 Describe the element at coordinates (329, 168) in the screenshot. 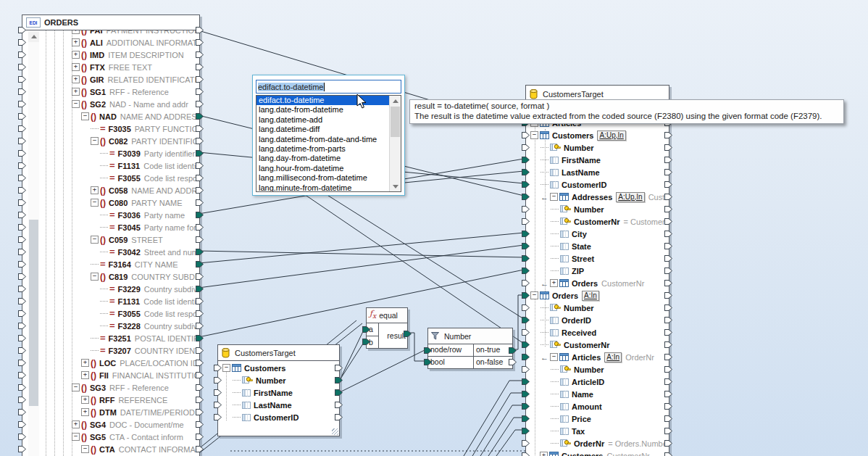

I see `function-list-item: lang.hour-from-datetime` at that location.